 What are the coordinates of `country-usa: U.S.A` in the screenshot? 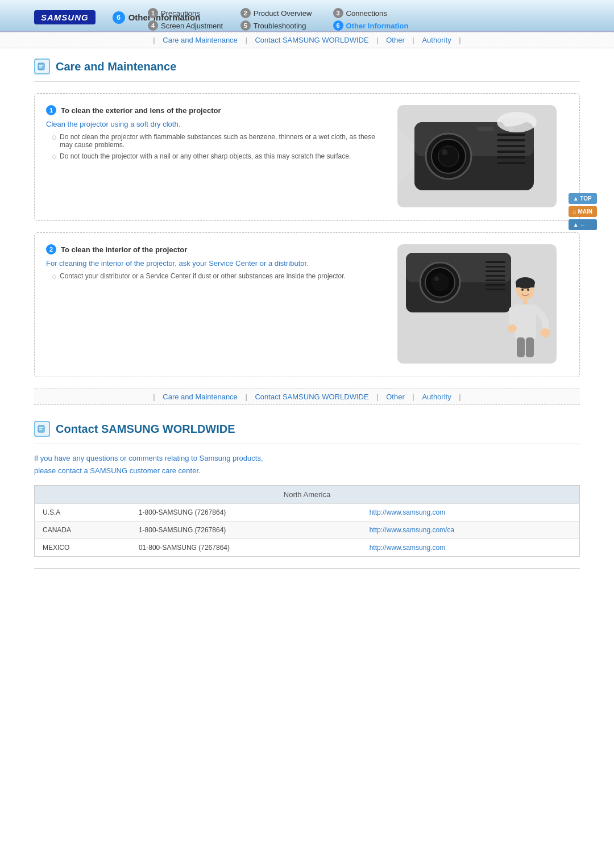 It's located at (83, 512).